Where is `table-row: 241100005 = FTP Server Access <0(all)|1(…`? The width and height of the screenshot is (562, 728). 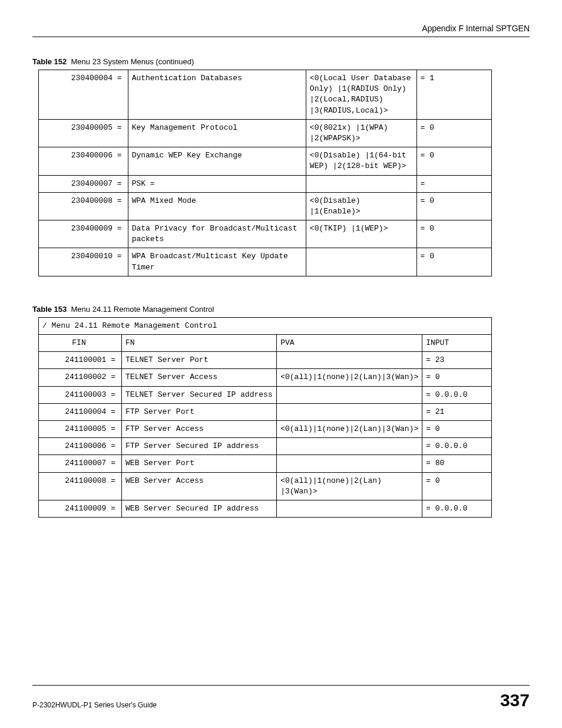 table-row: 241100005 = FTP Server Access <0(all)|1(… is located at coordinates (265, 429).